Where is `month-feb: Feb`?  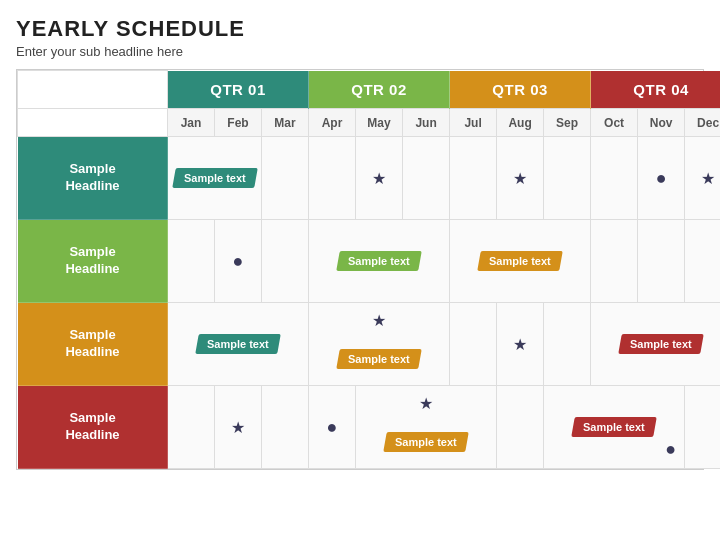 month-feb: Feb is located at coordinates (238, 123).